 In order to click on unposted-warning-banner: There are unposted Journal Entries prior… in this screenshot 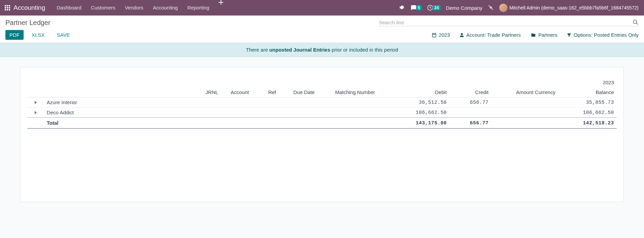, I will do `click(322, 50)`.